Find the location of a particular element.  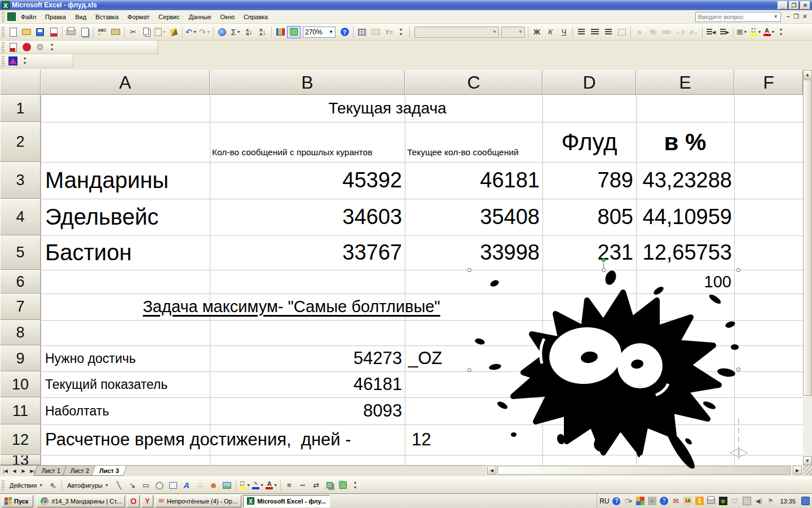

scroll-right-button: ▶ is located at coordinates (797, 470).